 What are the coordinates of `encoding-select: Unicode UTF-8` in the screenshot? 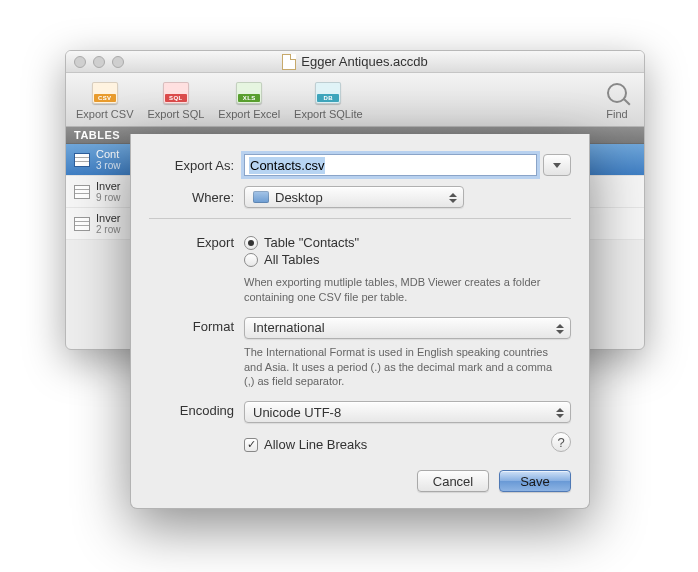 It's located at (408, 412).